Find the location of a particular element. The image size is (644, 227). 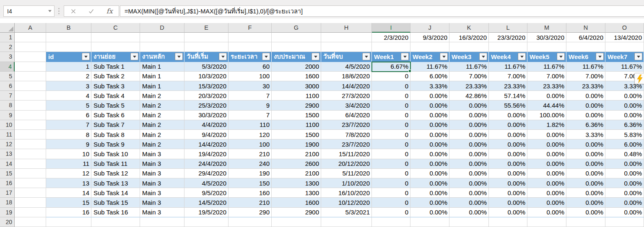

cell-C4: Sub Task 1 is located at coordinates (116, 67).